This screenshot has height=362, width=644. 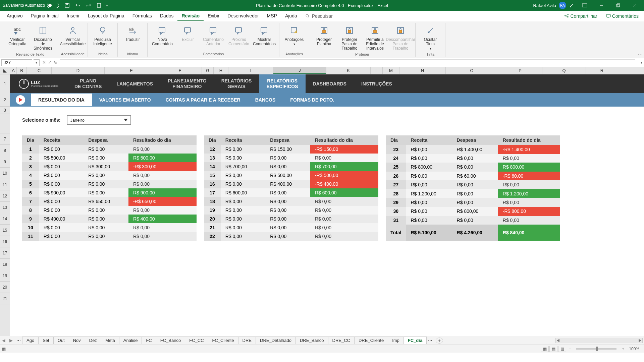 What do you see at coordinates (221, 70) in the screenshot?
I see `col-H: H` at bounding box center [221, 70].